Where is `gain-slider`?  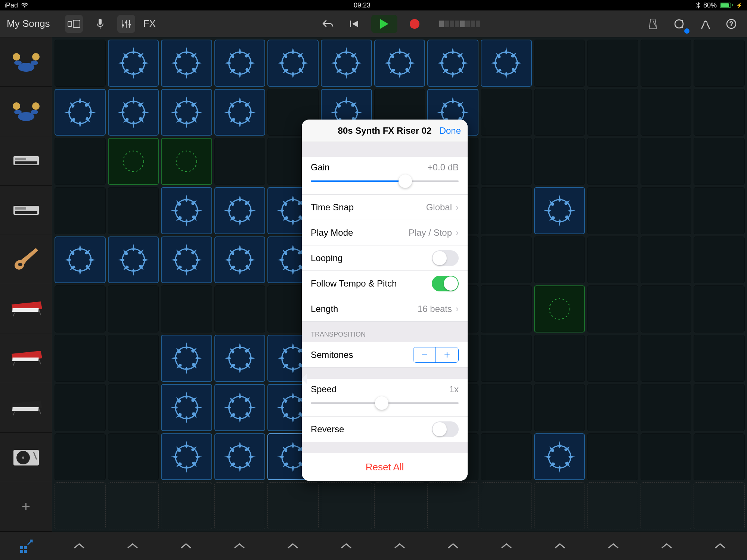
gain-slider is located at coordinates (385, 181).